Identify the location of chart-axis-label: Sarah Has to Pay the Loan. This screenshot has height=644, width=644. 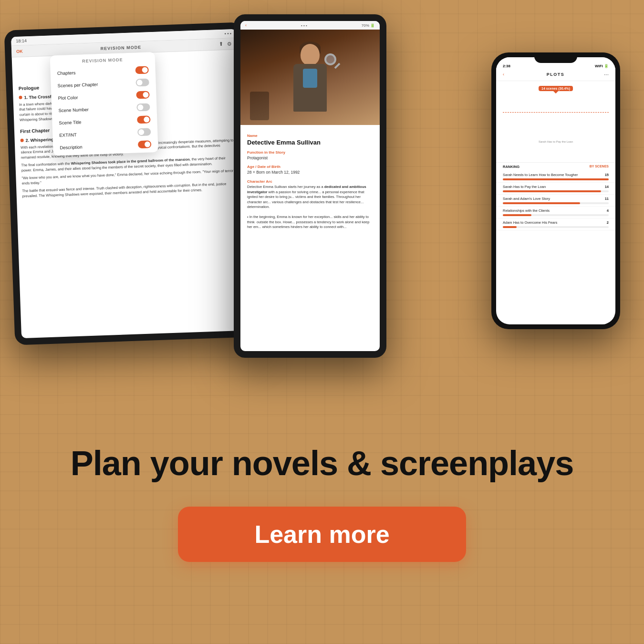
(556, 142).